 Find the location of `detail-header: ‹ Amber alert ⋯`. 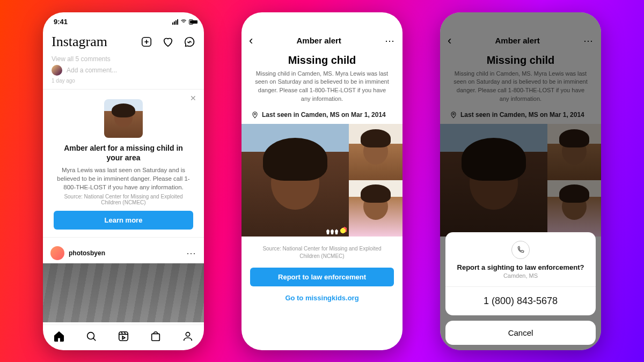

detail-header: ‹ Amber alert ⋯ is located at coordinates (322, 41).